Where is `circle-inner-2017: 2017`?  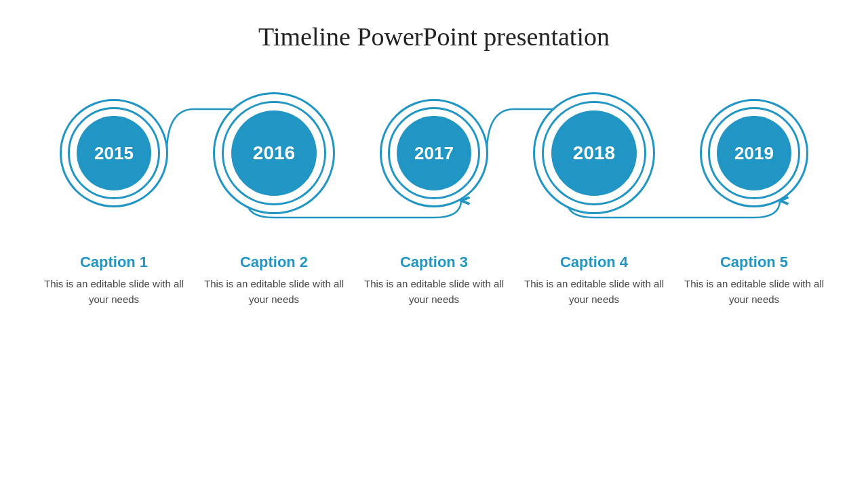
circle-inner-2017: 2017 is located at coordinates (434, 153).